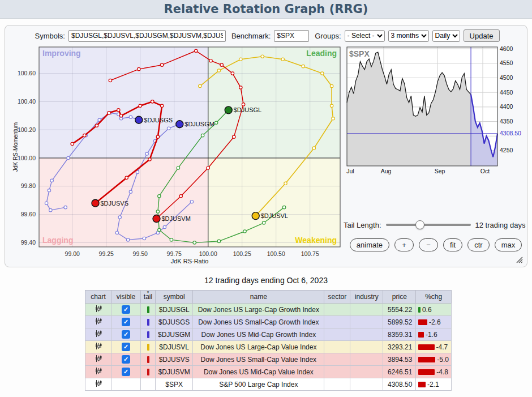 This screenshot has width=532, height=397. I want to click on x-axis-title: JdK RS-Ratio, so click(190, 261).